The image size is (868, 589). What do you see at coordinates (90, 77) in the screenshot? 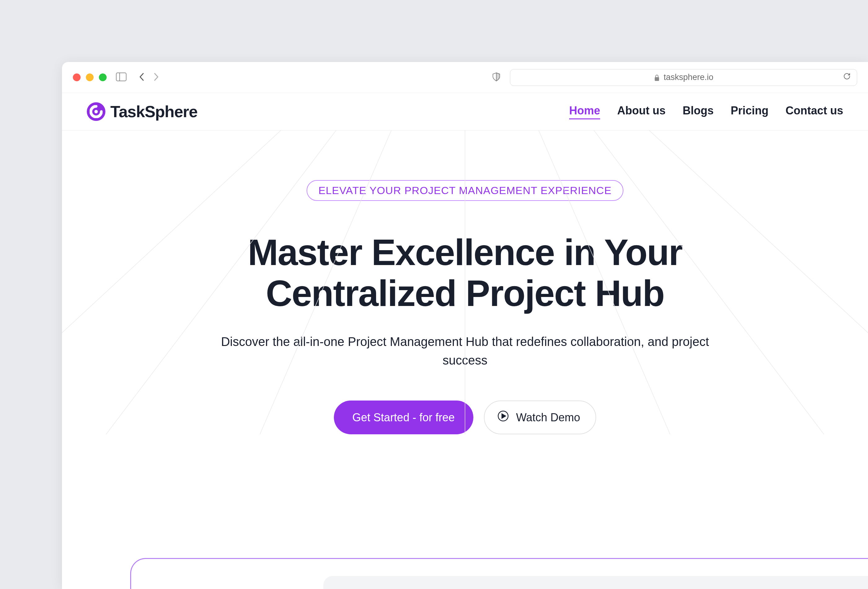
I see `minimize-window-button` at bounding box center [90, 77].